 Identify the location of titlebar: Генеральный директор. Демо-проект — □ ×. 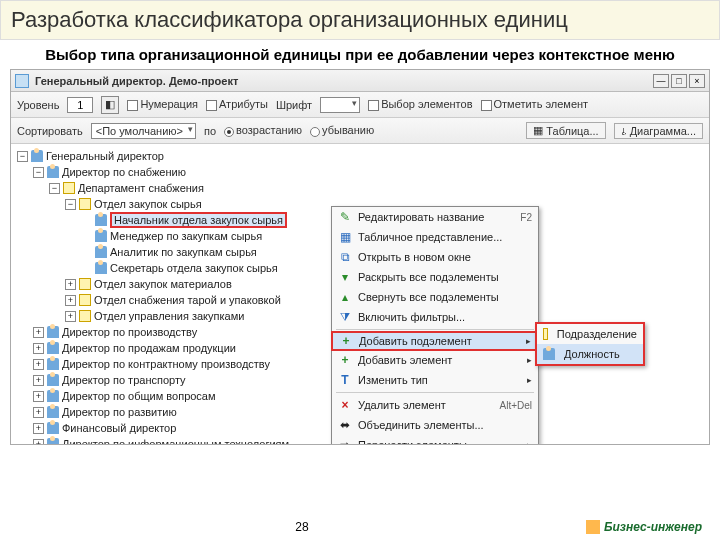
(360, 81).